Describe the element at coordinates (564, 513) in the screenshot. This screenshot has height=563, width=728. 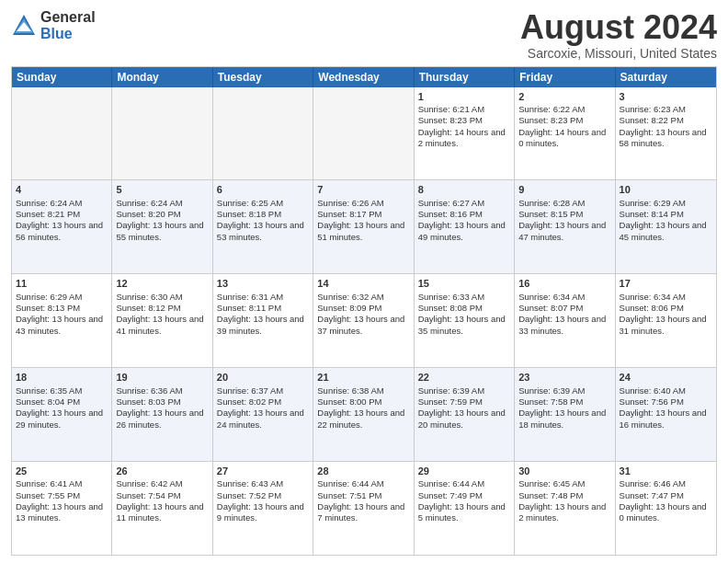
I see `daylight-text: Daylight: 13 hours and 2 minutes.` at that location.